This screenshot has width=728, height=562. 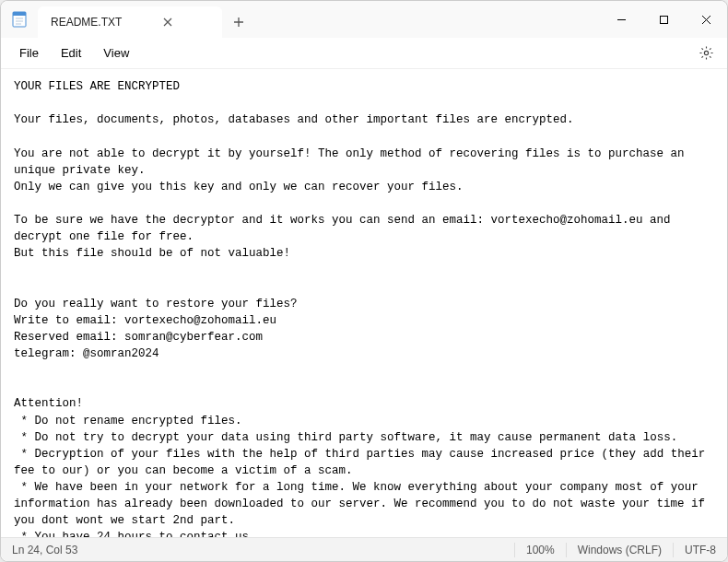 What do you see at coordinates (663, 19) in the screenshot?
I see `window-controls` at bounding box center [663, 19].